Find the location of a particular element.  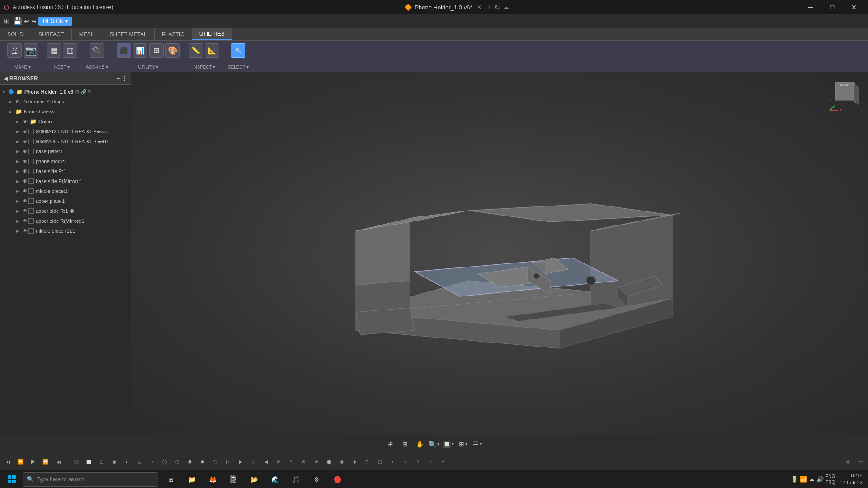

comp5-checkbox is located at coordinates (31, 171).